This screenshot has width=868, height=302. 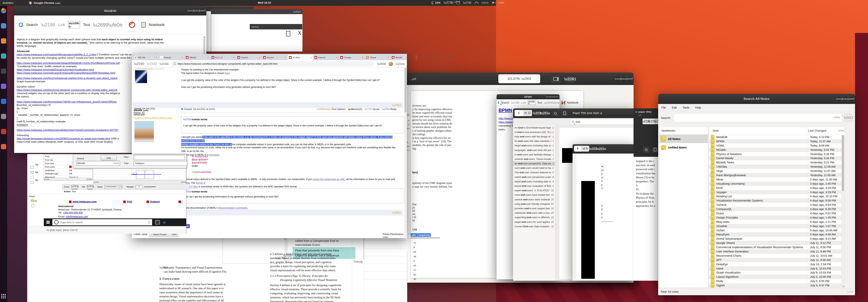 I want to click on resize-grip: \u22f0, so click(x=850, y=292).